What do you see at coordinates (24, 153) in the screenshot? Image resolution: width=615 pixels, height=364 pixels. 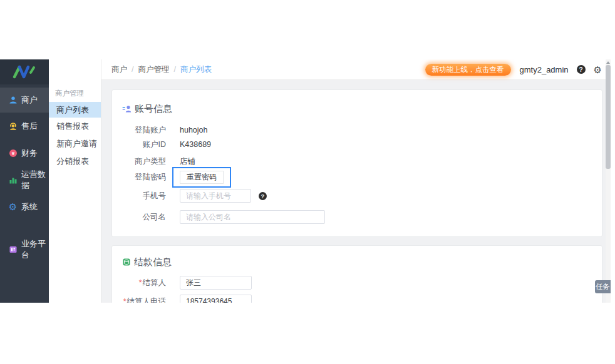 I see `sidebar-item-finance: ¥ 财务` at bounding box center [24, 153].